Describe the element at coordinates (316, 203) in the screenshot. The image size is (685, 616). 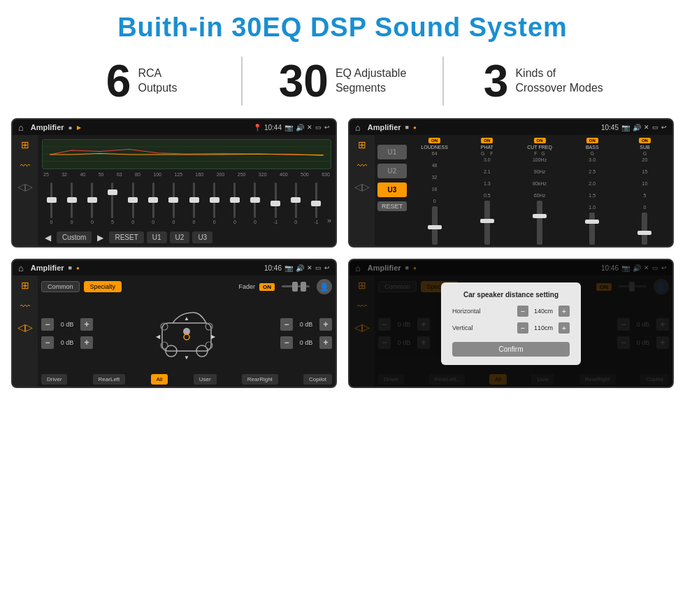
I see `eq-slider-14: -1` at that location.